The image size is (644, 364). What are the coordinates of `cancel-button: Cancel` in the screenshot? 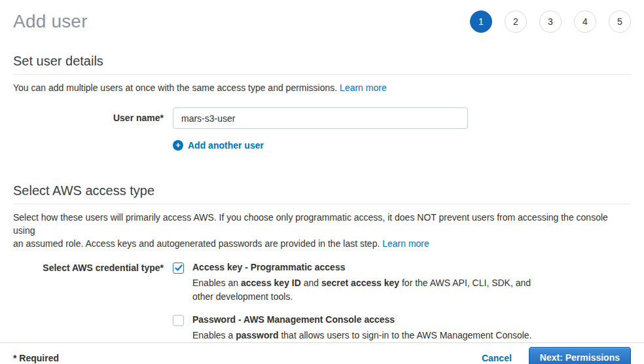 It's located at (497, 358).